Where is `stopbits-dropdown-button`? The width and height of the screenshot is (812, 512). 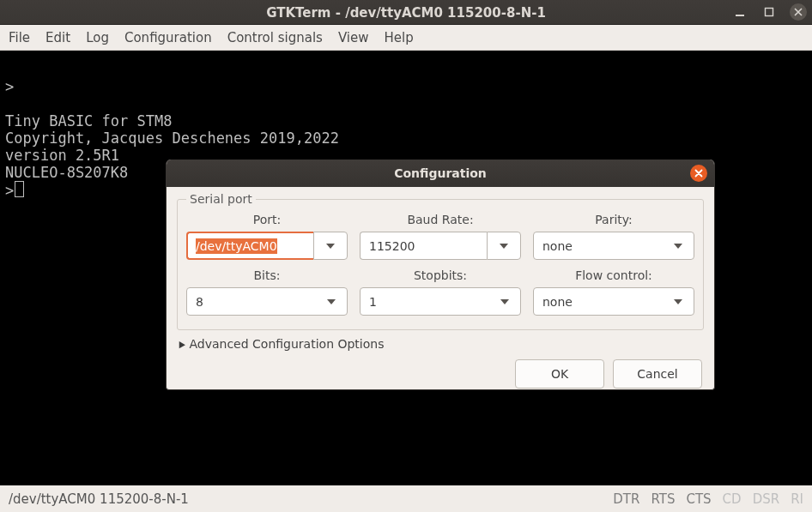 stopbits-dropdown-button is located at coordinates (505, 302).